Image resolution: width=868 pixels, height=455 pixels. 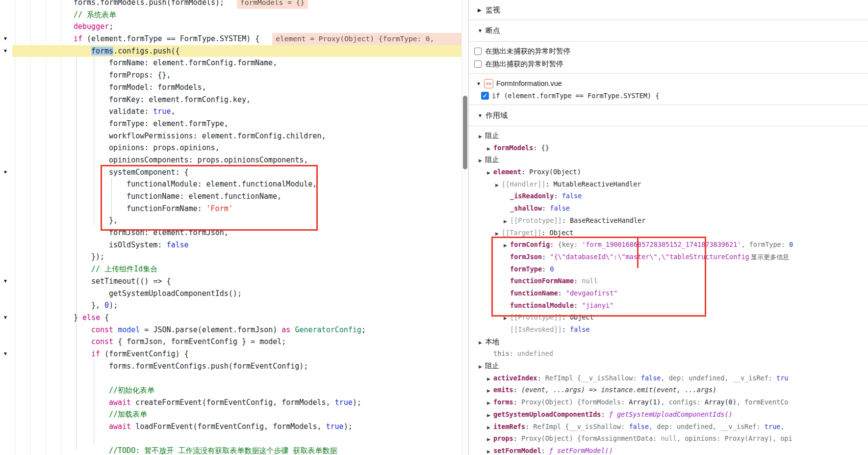 I want to click on code-line: workflowPermissions: element.formConfig.…, so click(x=230, y=136).